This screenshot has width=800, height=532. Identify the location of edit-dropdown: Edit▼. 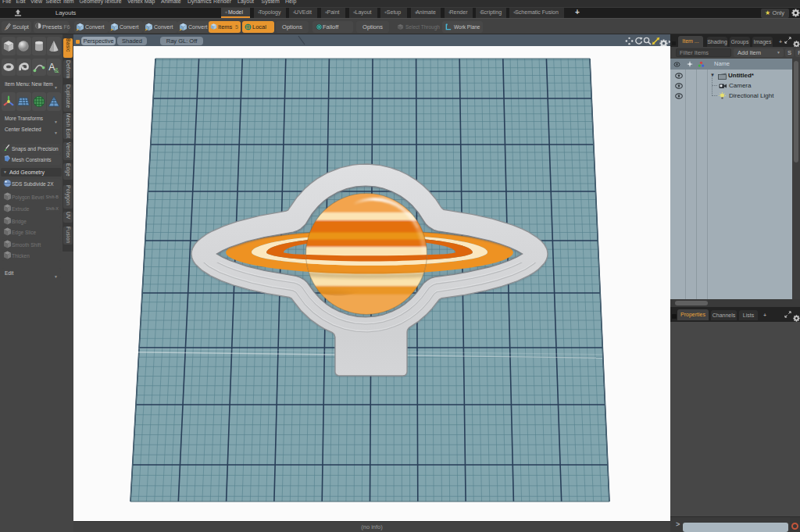
(31, 273).